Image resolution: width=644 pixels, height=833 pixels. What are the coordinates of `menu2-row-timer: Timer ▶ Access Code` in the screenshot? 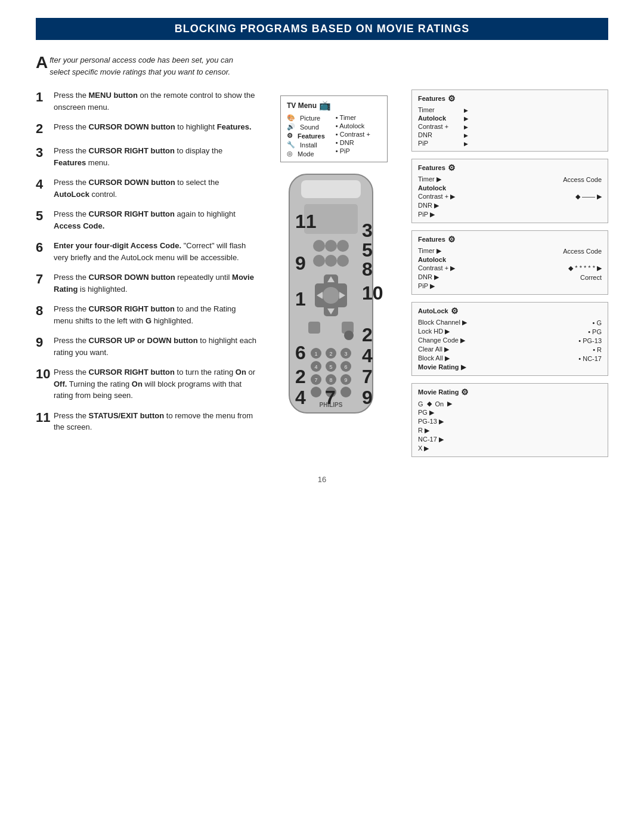 It's located at (510, 179).